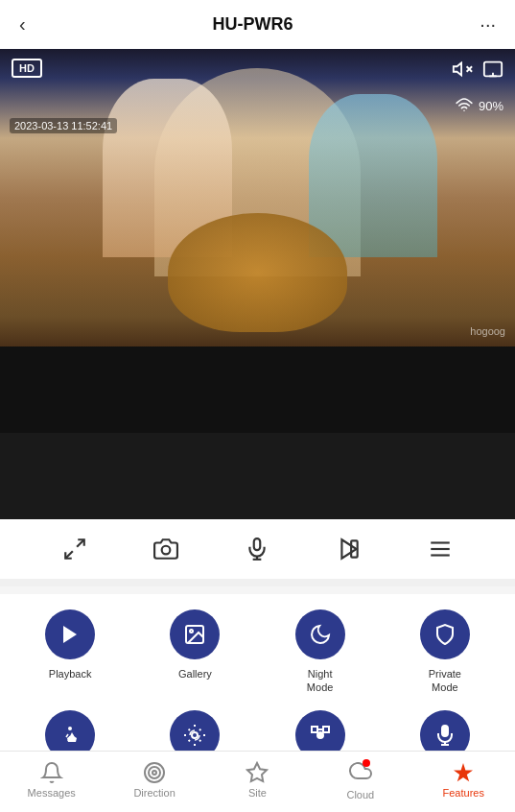 The width and height of the screenshot is (515, 812). Describe the element at coordinates (463, 773) in the screenshot. I see `features-icon` at that location.